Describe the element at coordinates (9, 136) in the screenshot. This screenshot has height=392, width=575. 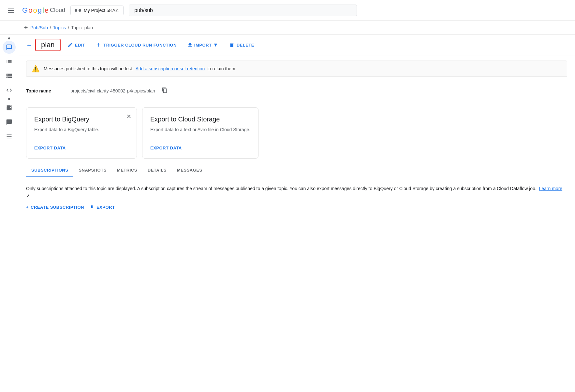
I see `sidebar-item-rows` at that location.